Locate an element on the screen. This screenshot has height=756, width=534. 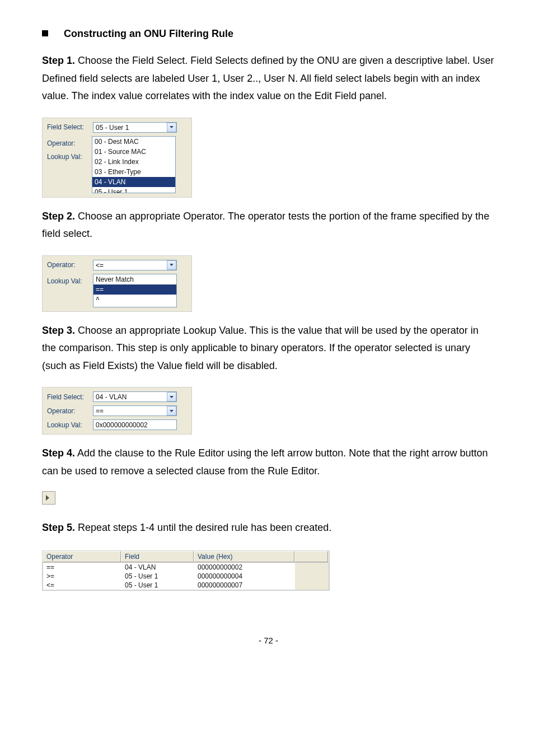
col-header-field: Field is located at coordinates (157, 557).